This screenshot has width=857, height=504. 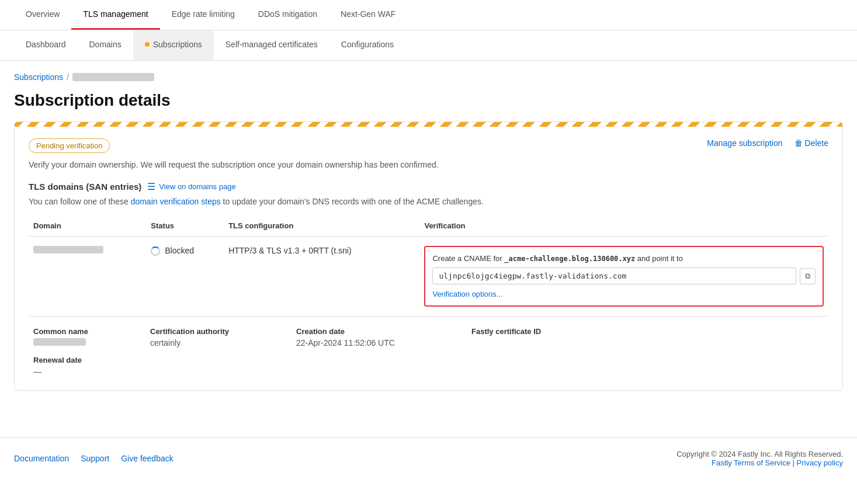 What do you see at coordinates (87, 332) in the screenshot?
I see `common-name-label: Common name` at bounding box center [87, 332].